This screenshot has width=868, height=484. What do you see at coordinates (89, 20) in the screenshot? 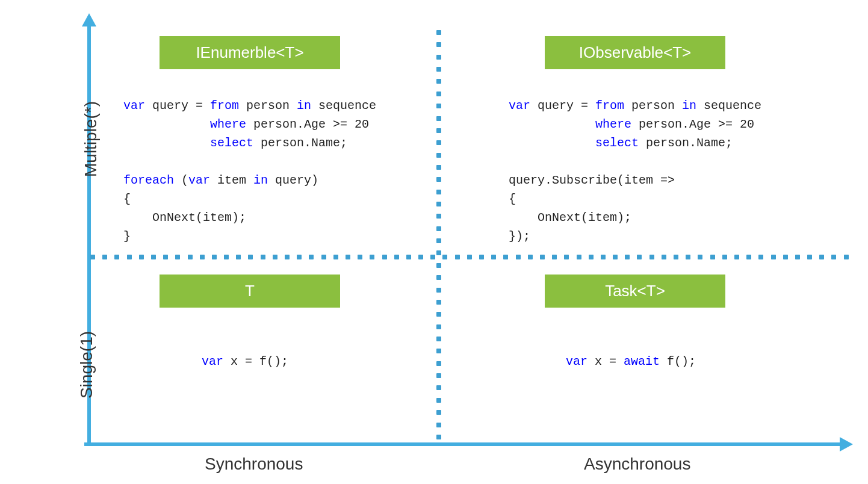
I see `y-axis-arrow-icon` at bounding box center [89, 20].